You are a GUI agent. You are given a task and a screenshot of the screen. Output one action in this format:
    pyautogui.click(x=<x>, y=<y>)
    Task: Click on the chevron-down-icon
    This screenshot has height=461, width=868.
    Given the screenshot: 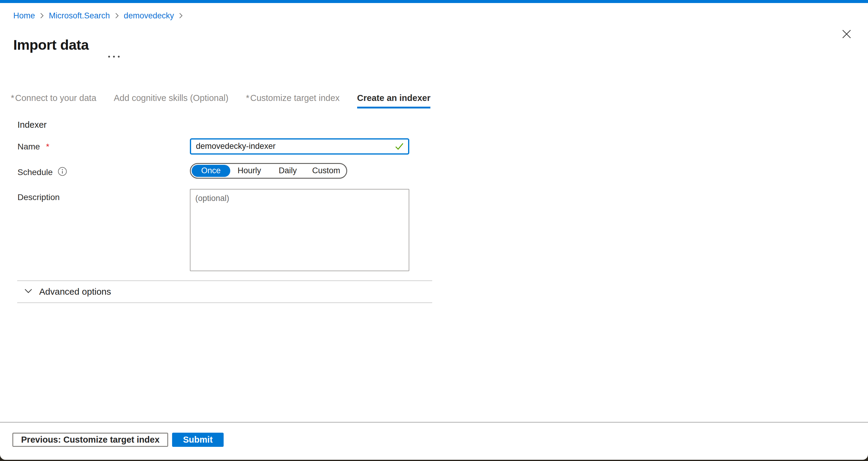 What is the action you would take?
    pyautogui.click(x=28, y=292)
    